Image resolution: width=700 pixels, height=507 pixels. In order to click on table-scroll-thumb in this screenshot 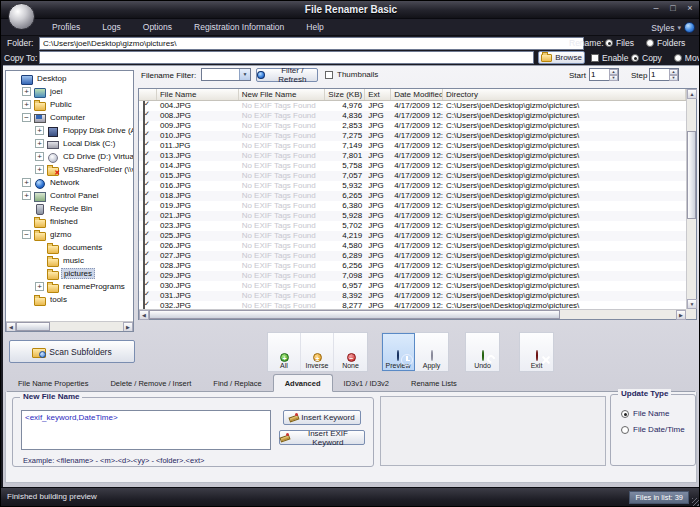, I will do `click(354, 314)`.